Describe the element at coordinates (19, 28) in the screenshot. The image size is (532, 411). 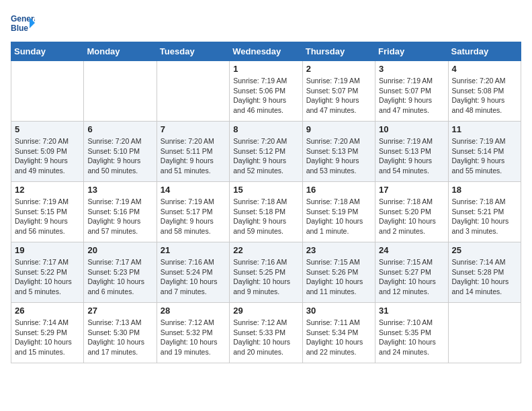
I see `svg-text: Blue` at that location.